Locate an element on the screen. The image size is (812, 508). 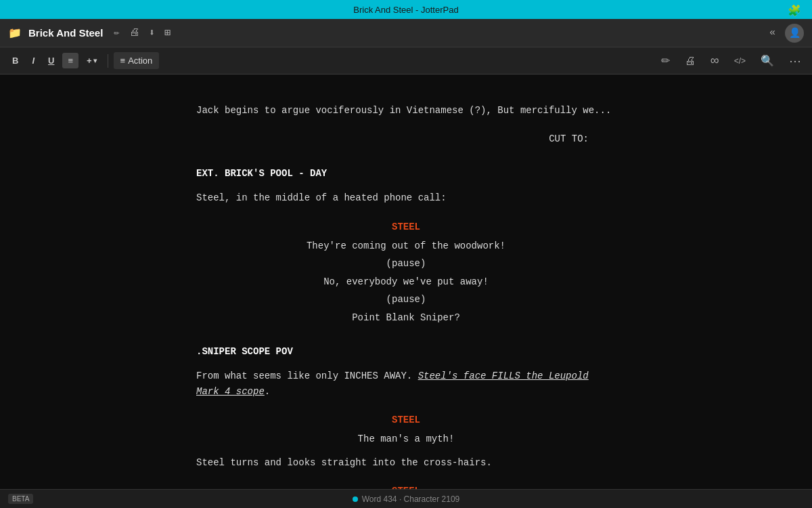
add-button: +▾ is located at coordinates (92, 61).